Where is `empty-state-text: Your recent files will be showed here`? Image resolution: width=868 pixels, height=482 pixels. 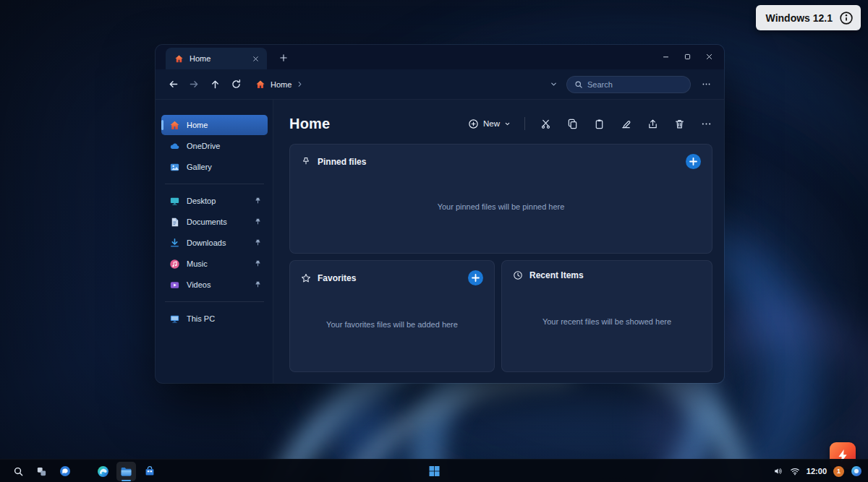 empty-state-text: Your recent files will be showed here is located at coordinates (607, 326).